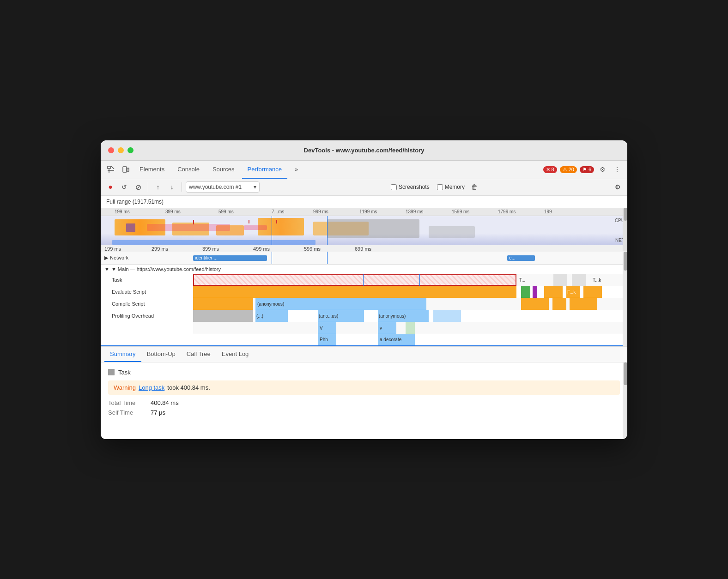 The height and width of the screenshot is (579, 728). I want to click on ruler-tick-1599: 1599 ms, so click(461, 211).